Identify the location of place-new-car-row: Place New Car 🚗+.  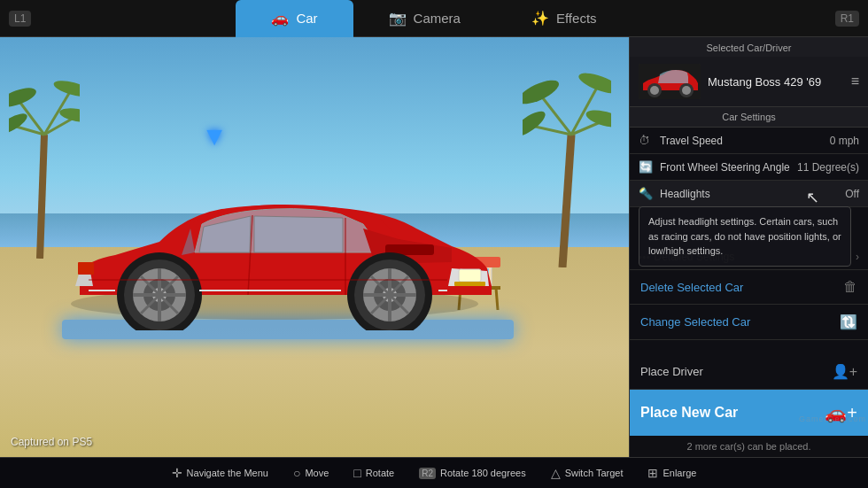
(749, 413).